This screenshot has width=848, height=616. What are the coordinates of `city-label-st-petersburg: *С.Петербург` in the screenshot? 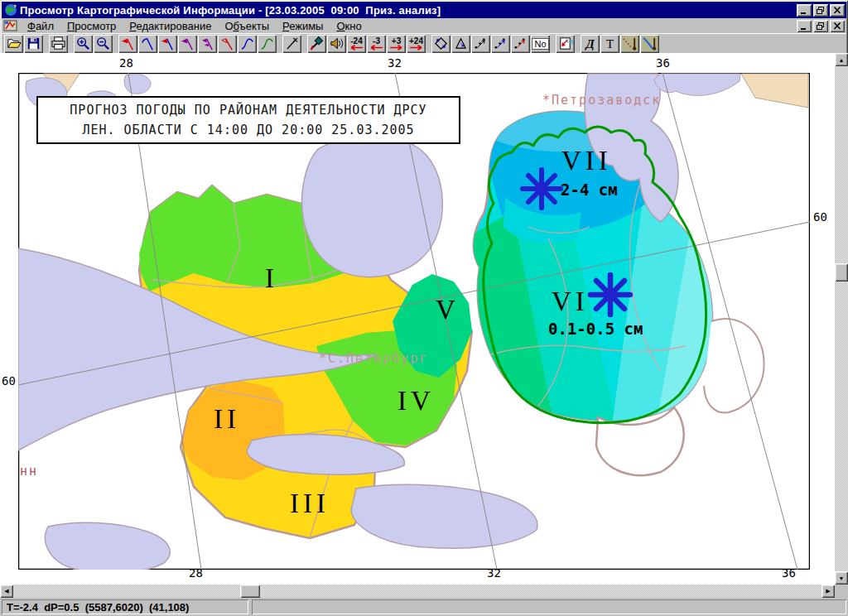 It's located at (373, 359).